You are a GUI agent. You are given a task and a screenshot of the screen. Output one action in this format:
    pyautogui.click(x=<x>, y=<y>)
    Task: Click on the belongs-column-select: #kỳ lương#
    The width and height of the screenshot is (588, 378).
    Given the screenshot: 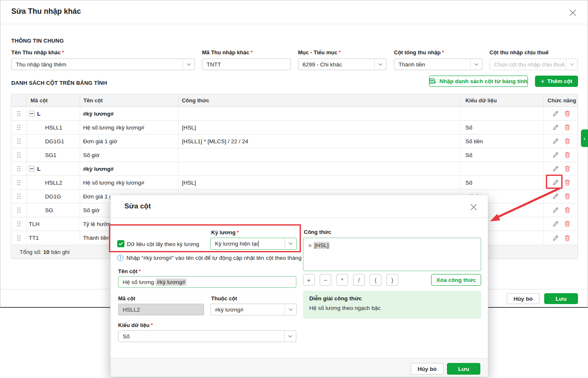 What is the action you would take?
    pyautogui.click(x=254, y=310)
    